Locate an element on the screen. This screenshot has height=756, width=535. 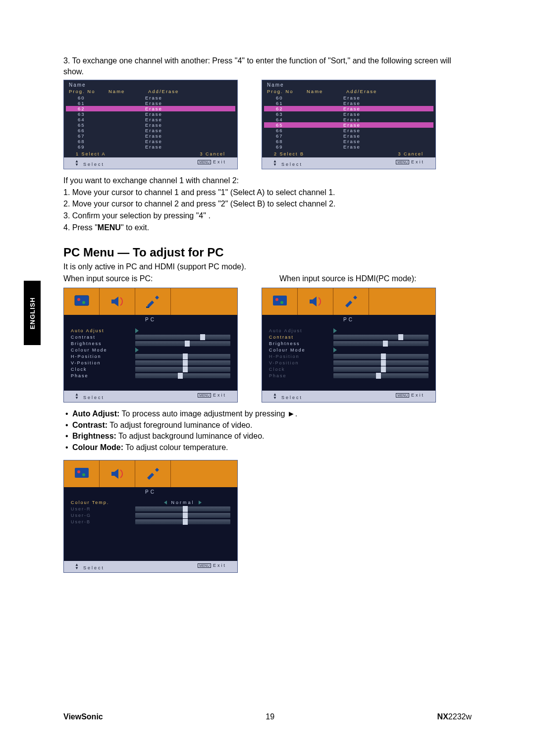
pc-menu-heading: PC Menu — To adjust for PC is located at coordinates (268, 252).